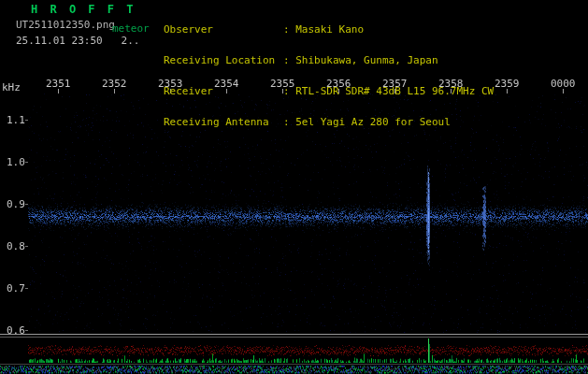  Describe the element at coordinates (323, 30) in the screenshot. I see `info-value-observer: : Masaki Kano` at that location.